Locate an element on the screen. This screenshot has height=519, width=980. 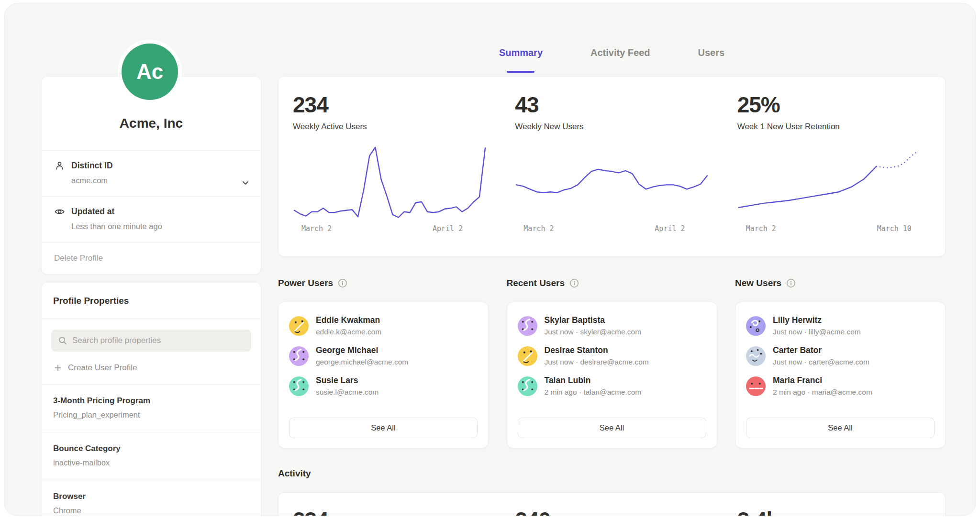
user-name: George Michael is located at coordinates (362, 350).